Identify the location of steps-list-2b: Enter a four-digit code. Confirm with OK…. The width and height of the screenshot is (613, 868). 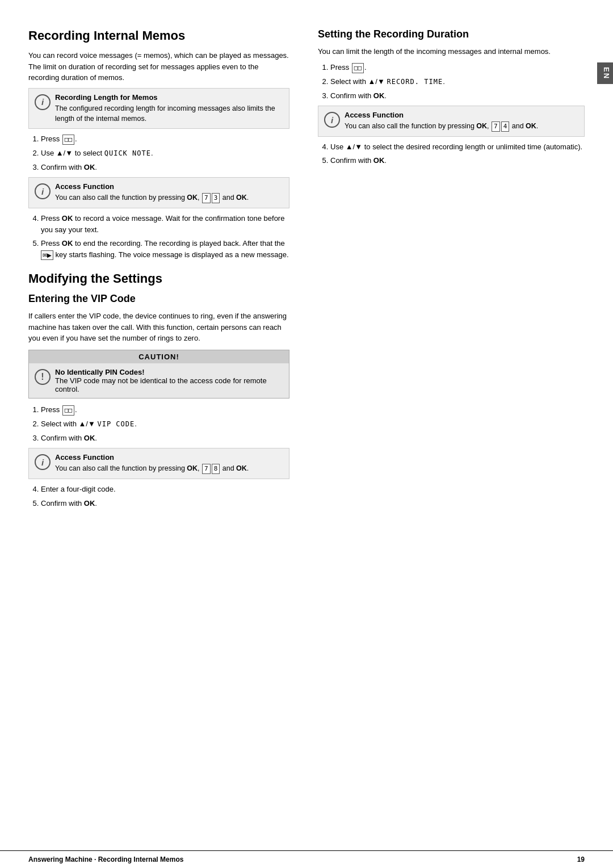
(159, 496).